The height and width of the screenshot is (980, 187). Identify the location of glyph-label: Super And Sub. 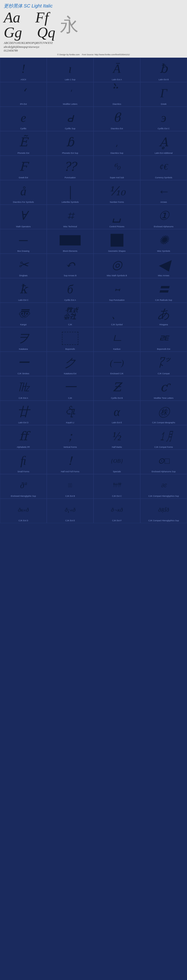
(117, 178).